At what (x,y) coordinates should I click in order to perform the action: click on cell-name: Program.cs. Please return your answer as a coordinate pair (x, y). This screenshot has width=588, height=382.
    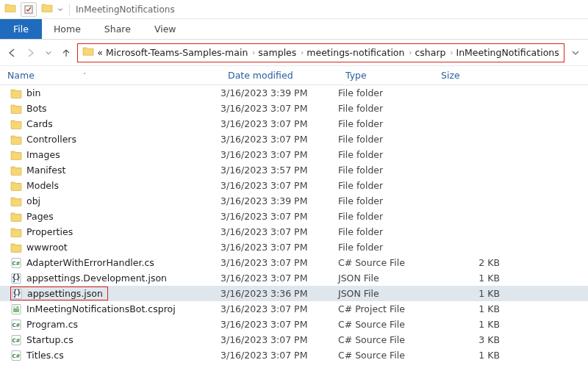
    Looking at the image, I should click on (110, 325).